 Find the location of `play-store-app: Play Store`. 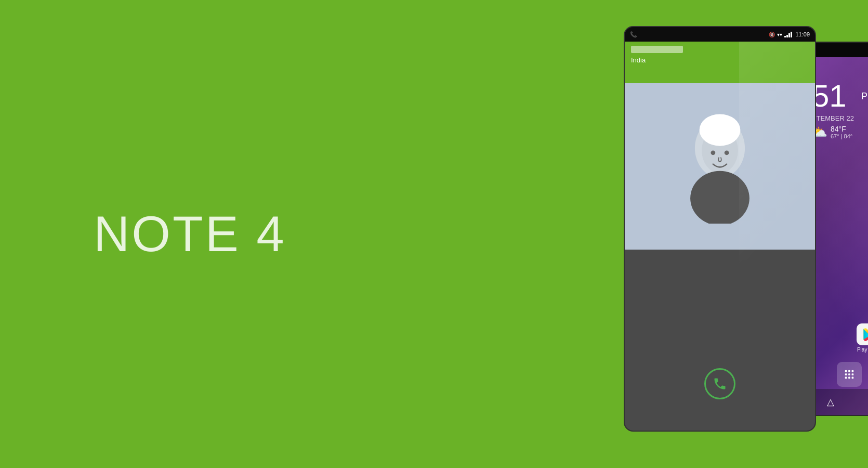

play-store-app: Play Store is located at coordinates (861, 338).